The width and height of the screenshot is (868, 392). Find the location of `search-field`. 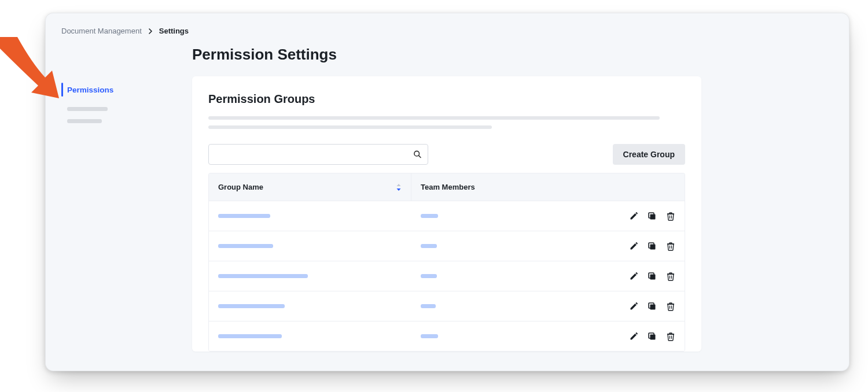

search-field is located at coordinates (318, 154).